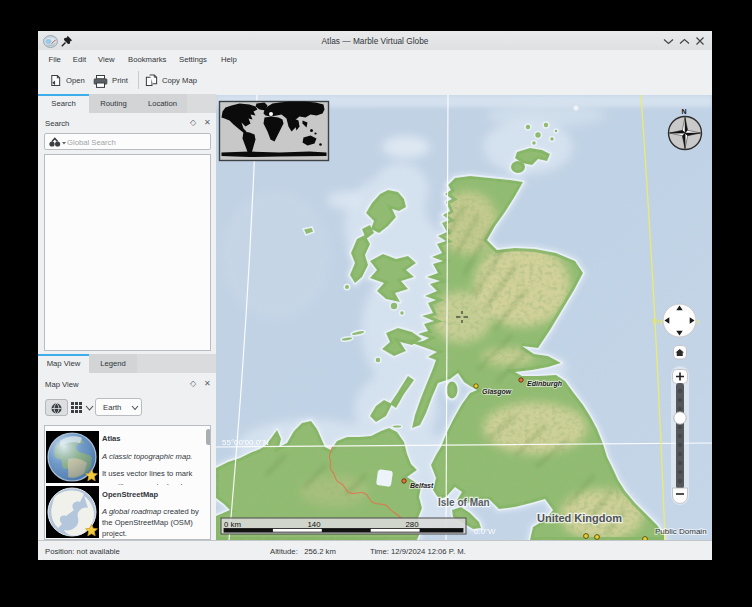  Describe the element at coordinates (412, 524) in the screenshot. I see `svg-text: 280` at that location.